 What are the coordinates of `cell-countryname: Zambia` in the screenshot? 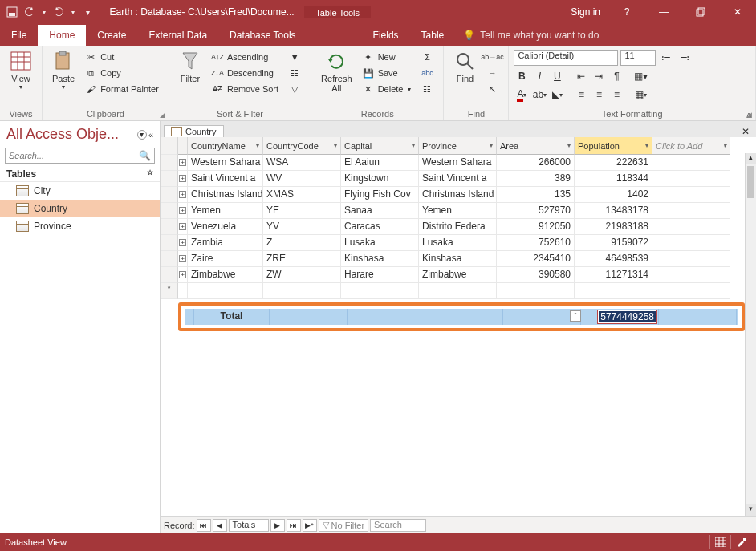 It's located at (226, 243).